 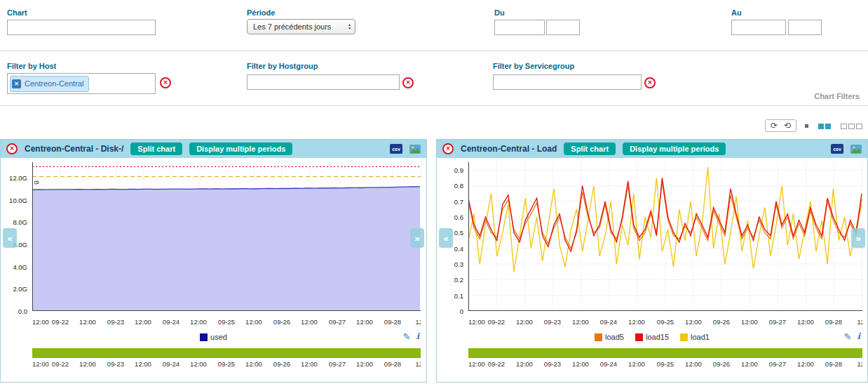 What do you see at coordinates (824, 126) in the screenshot?
I see `two-column-view-icon` at bounding box center [824, 126].